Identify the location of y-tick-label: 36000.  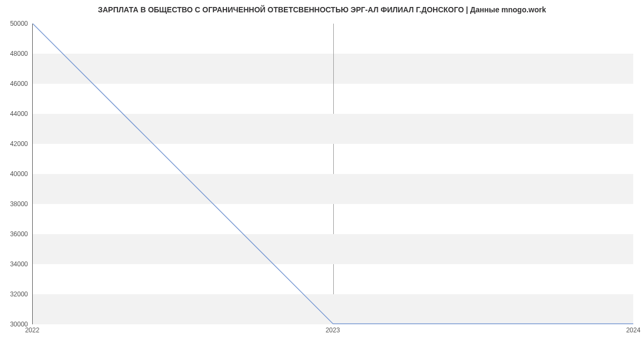
(14, 234).